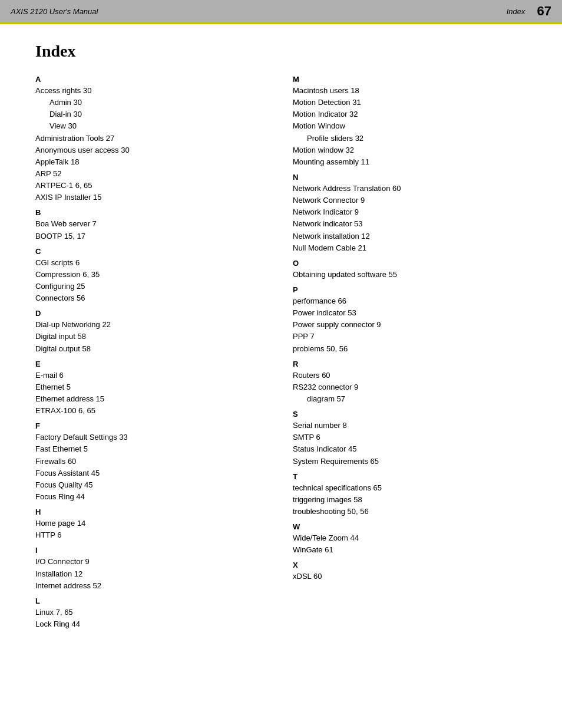  I want to click on index-entry: xDSL 60, so click(410, 577).